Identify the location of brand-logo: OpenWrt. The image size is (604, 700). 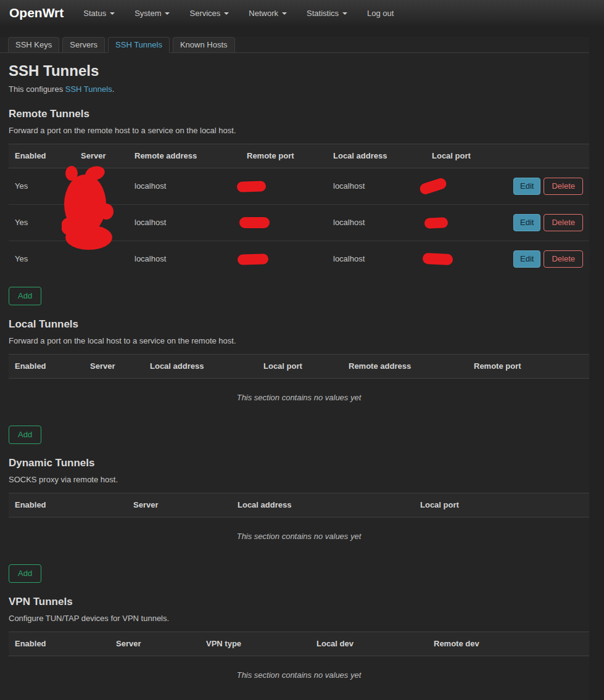
(36, 13).